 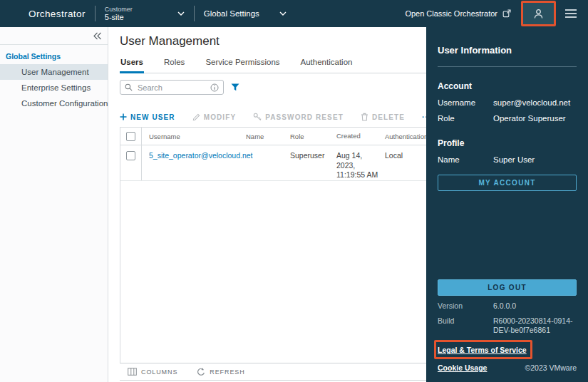 I want to click on filter-icon, so click(x=235, y=87).